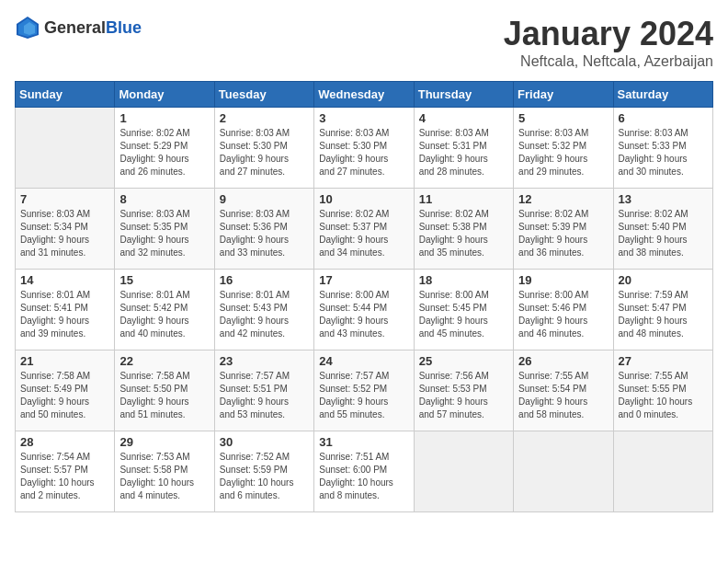  I want to click on day-info: Sunrise: 7:52 AM Sunset: 5:59 PM Dayligh…, so click(265, 477).